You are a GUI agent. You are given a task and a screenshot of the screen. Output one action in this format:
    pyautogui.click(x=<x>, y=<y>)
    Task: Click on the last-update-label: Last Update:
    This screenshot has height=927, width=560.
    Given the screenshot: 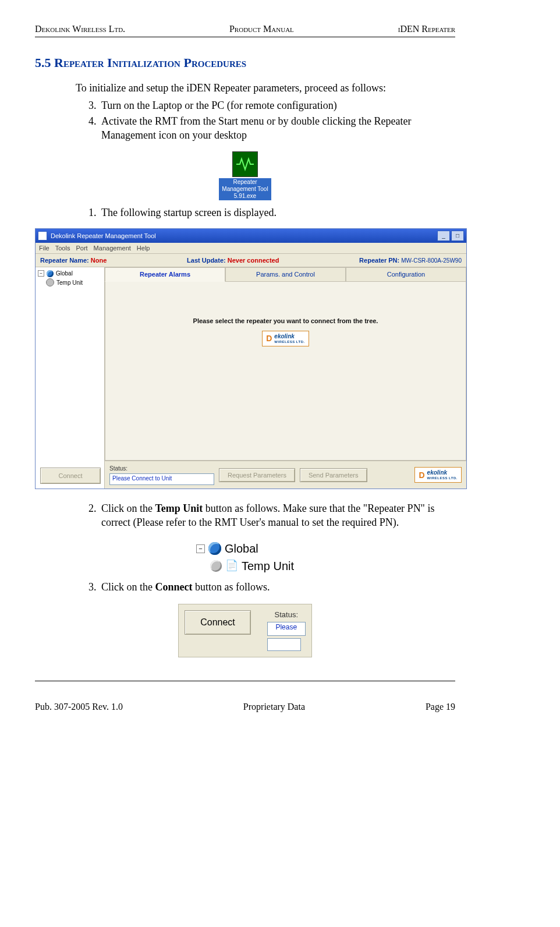 What is the action you would take?
    pyautogui.click(x=206, y=260)
    